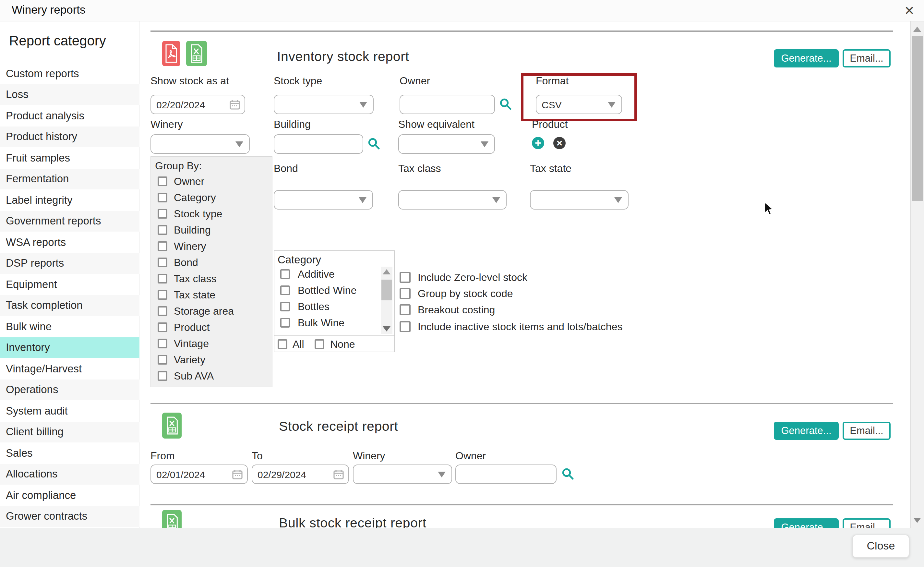 This screenshot has height=567, width=924. I want to click on building-input, so click(319, 144).